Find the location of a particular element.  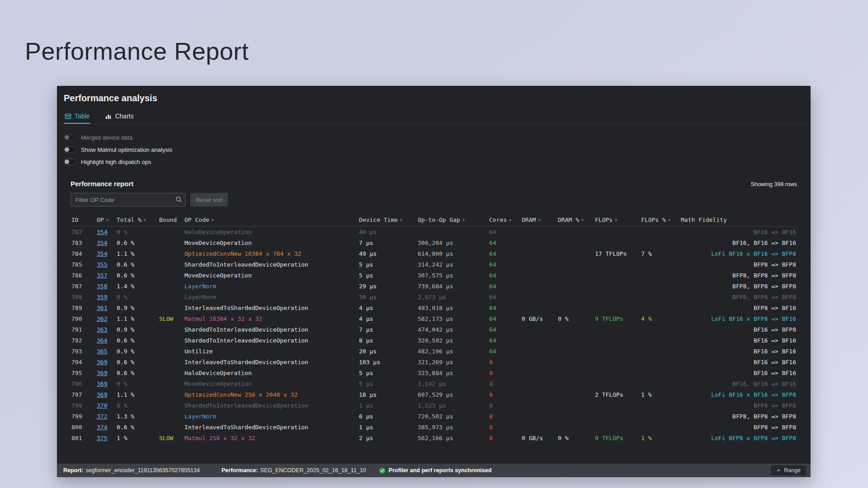

column-header-gap: Op-to-Op Gap▼ is located at coordinates (453, 220).